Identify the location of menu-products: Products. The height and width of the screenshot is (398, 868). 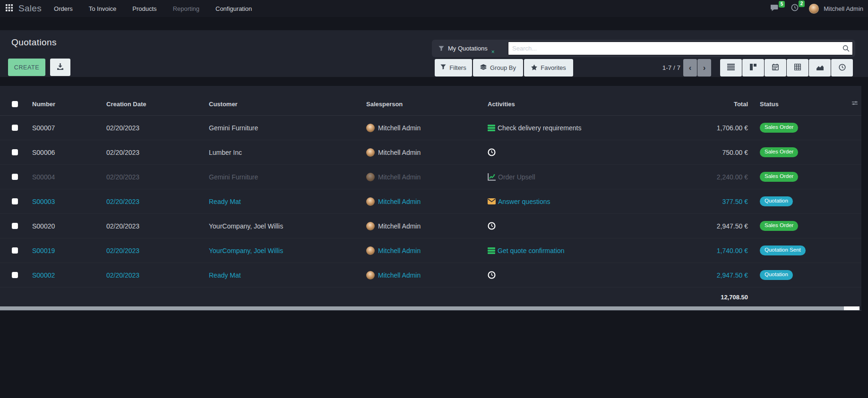
(145, 8).